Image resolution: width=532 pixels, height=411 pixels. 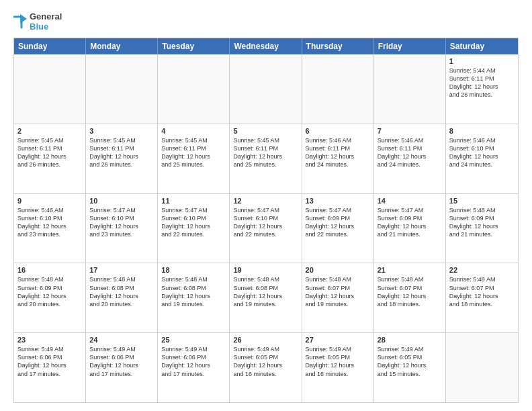 What do you see at coordinates (338, 270) in the screenshot?
I see `day-number: 20` at bounding box center [338, 270].